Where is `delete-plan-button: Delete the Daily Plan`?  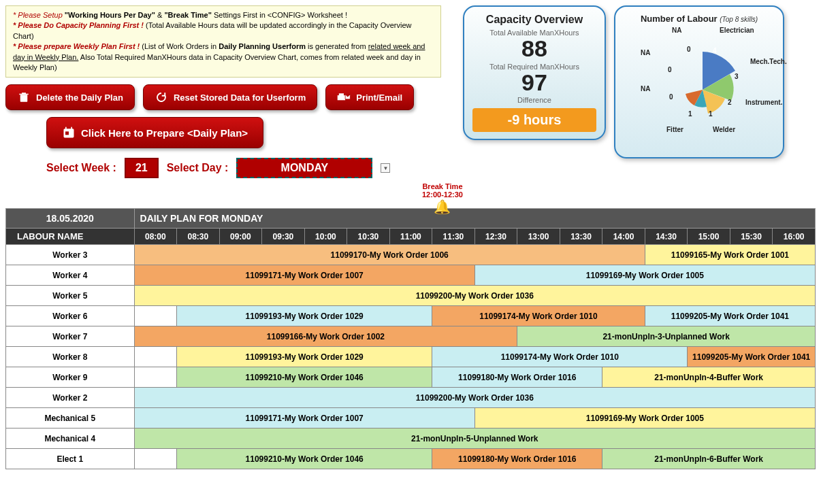 delete-plan-button: Delete the Daily Plan is located at coordinates (70, 97).